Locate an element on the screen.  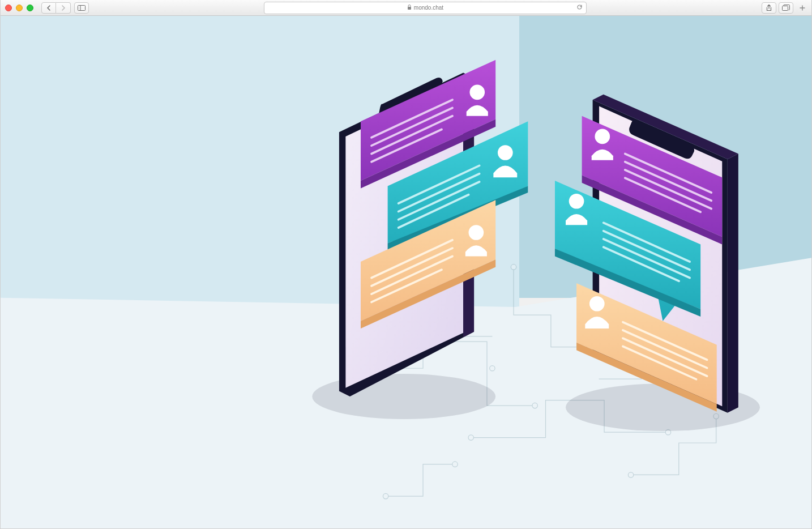
tabs-icon is located at coordinates (786, 8).